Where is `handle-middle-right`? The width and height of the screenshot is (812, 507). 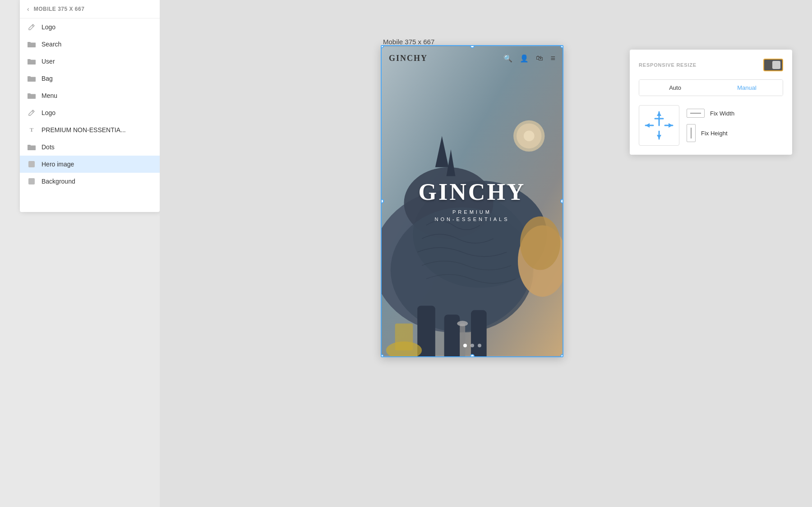
handle-middle-right is located at coordinates (562, 201).